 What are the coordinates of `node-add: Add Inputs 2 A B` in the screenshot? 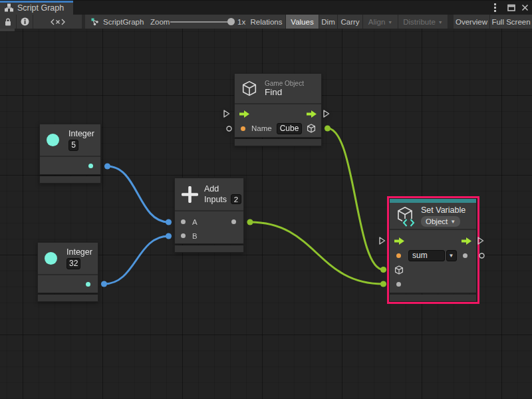 It's located at (209, 215).